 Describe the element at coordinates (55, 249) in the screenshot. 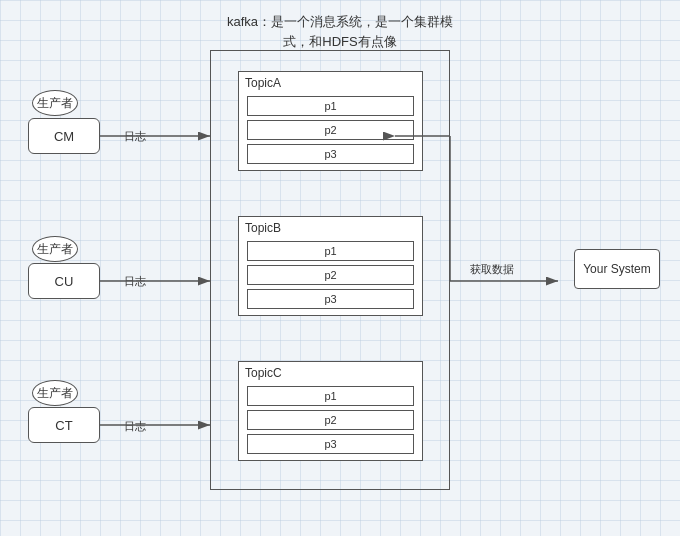

I see `producer-2-bubble: 生产者` at that location.